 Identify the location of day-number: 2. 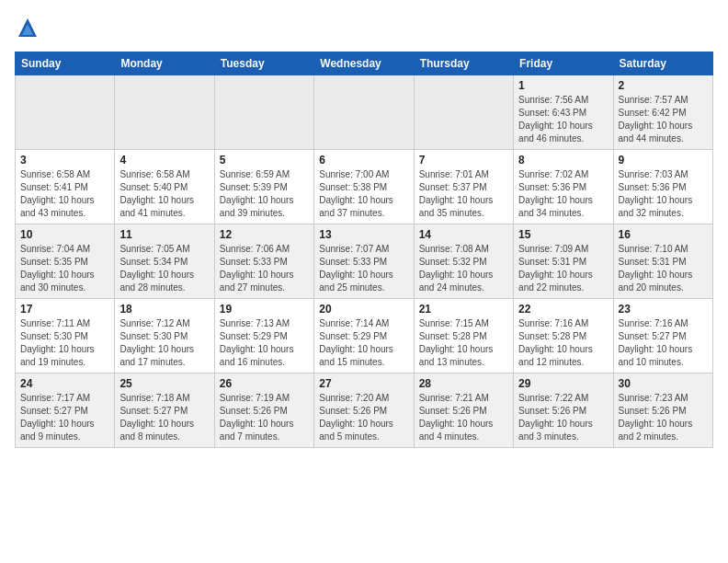
(664, 86).